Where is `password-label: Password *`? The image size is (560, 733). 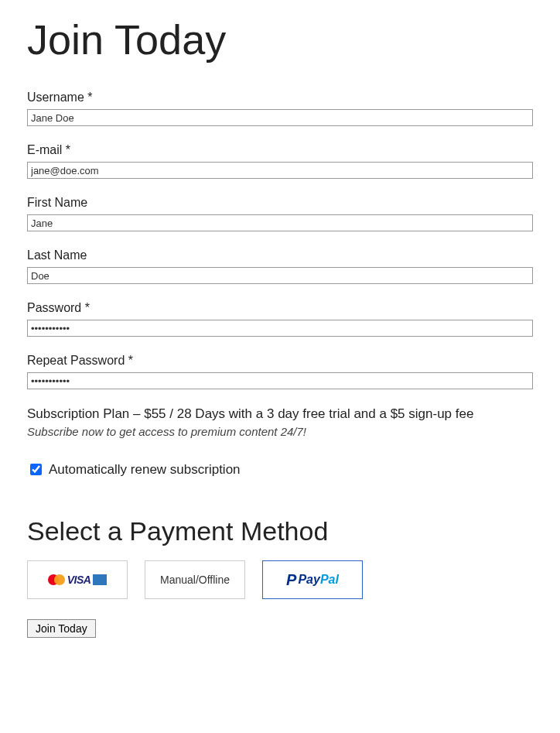 password-label: Password * is located at coordinates (280, 308).